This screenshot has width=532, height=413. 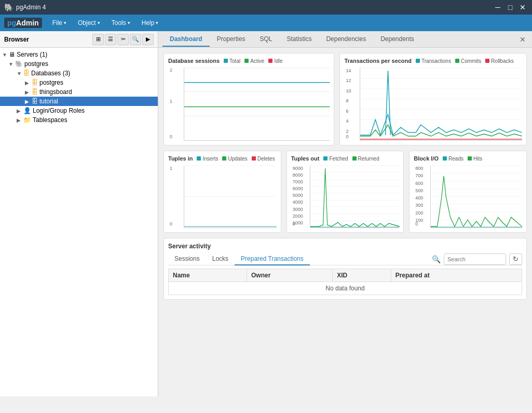 What do you see at coordinates (59, 111) in the screenshot?
I see `tree-label-roles: Login/Group Roles` at bounding box center [59, 111].